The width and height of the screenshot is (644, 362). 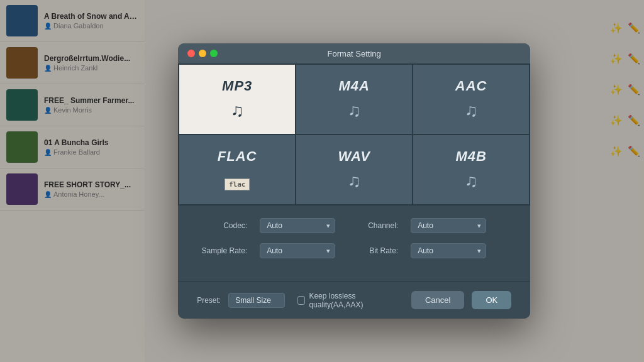 What do you see at coordinates (354, 251) in the screenshot?
I see `settings-row-sample: Sample Rate: Auto Bit Rate: Auto` at bounding box center [354, 251].